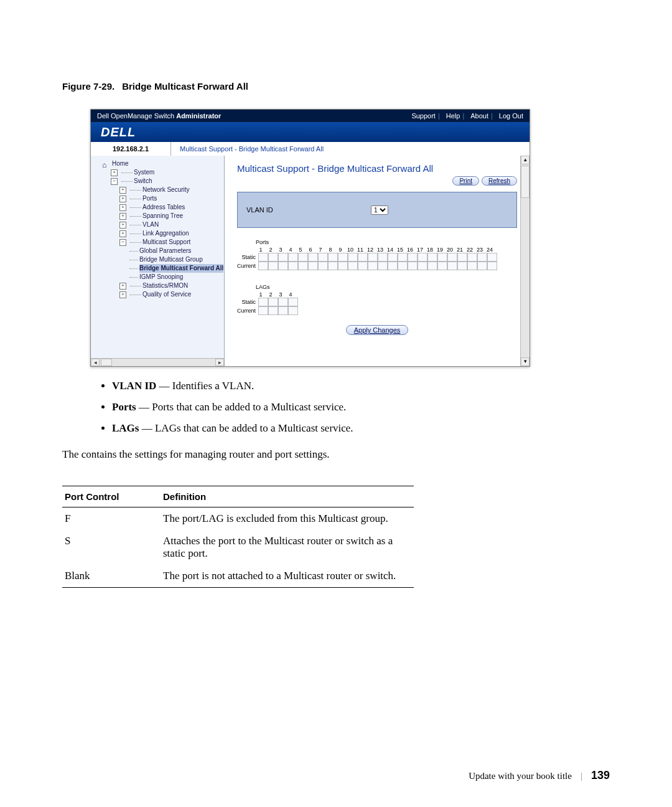 The width and height of the screenshot is (672, 807). What do you see at coordinates (499, 181) in the screenshot?
I see `refresh-button: Refresh` at bounding box center [499, 181].